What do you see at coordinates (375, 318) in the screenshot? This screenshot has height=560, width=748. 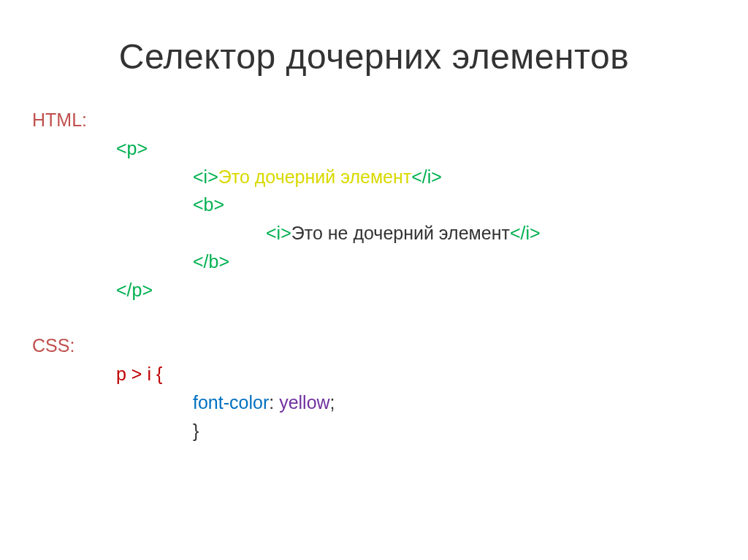 I see `spacer` at bounding box center [375, 318].